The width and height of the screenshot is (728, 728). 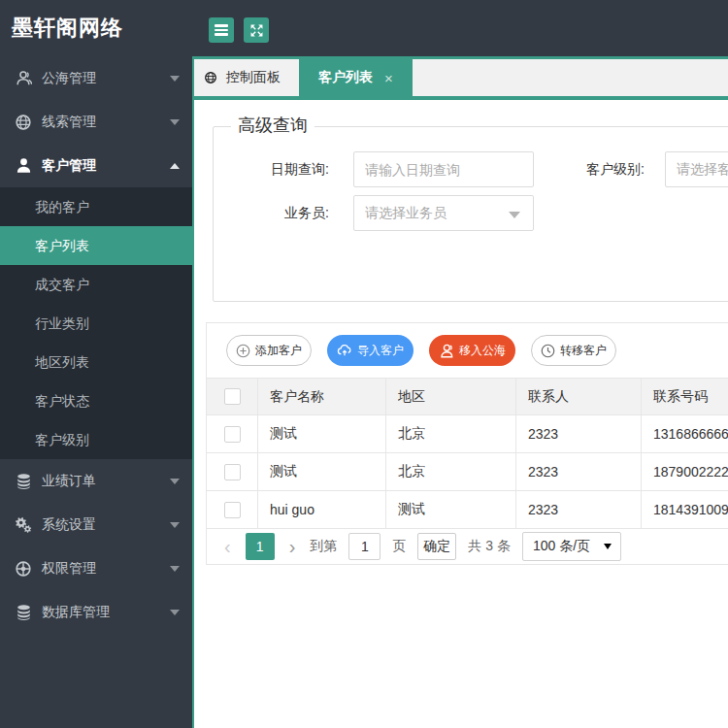 I want to click on search-panel-legend: 高级查询, so click(x=273, y=125).